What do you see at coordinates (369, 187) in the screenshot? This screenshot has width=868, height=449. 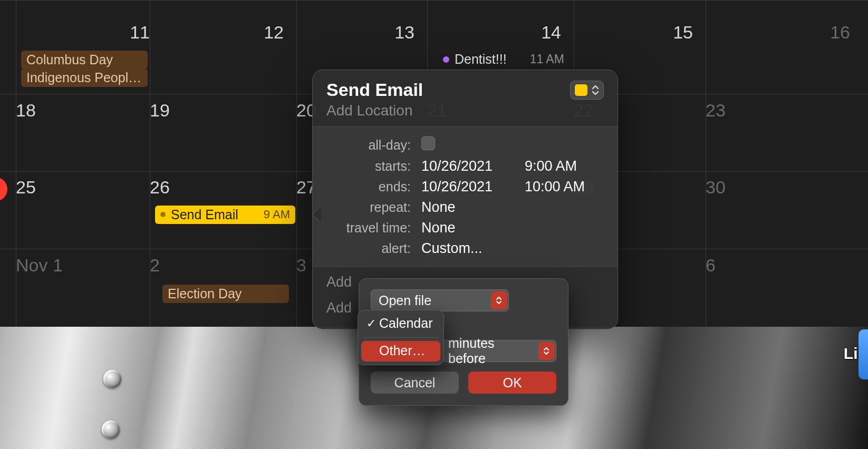 I see `ends-label: ends:` at bounding box center [369, 187].